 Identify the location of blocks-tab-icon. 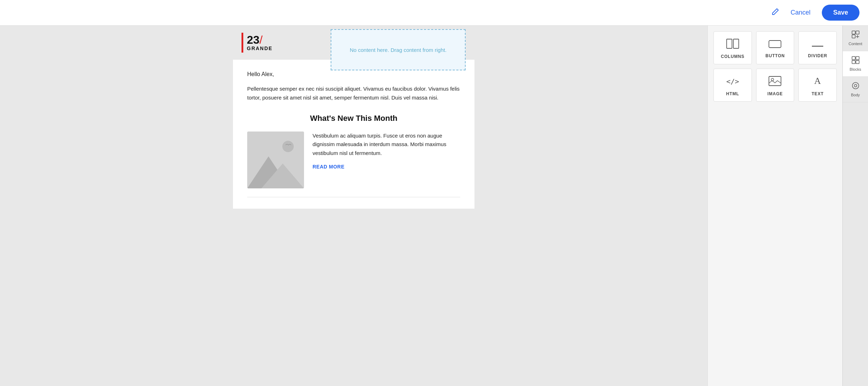
(856, 61).